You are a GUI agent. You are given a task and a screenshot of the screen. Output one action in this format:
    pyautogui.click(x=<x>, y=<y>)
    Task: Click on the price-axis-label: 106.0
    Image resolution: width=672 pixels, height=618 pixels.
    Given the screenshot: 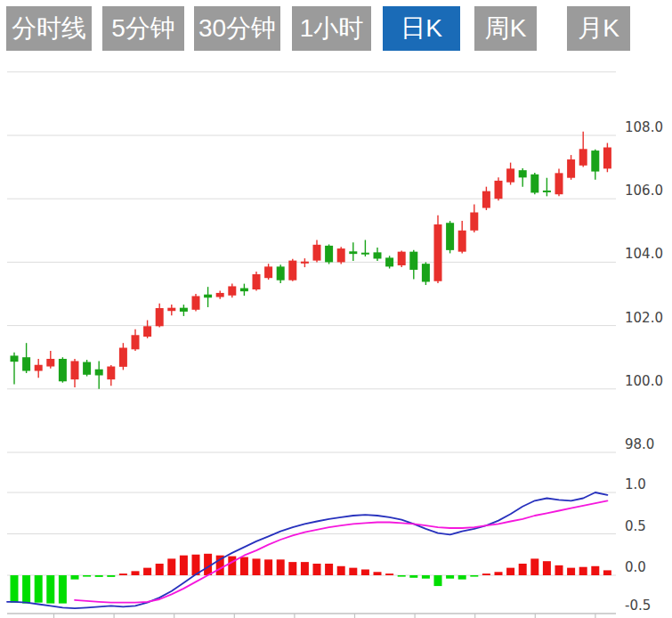 What is the action you would take?
    pyautogui.click(x=644, y=191)
    